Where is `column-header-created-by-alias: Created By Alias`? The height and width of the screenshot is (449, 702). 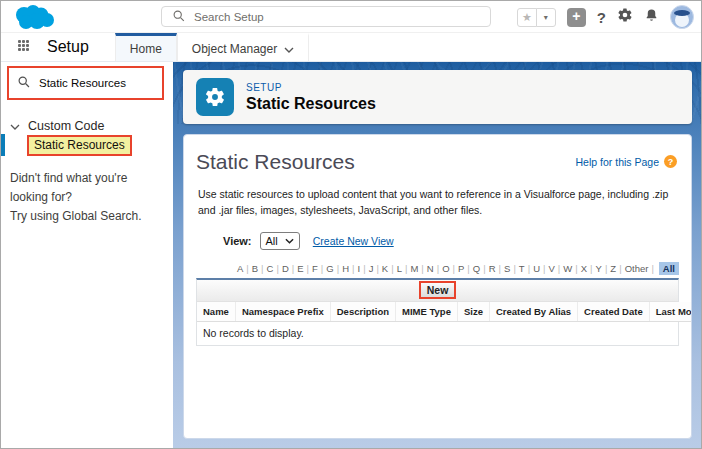 column-header-created-by-alias: Created By Alias is located at coordinates (533, 312).